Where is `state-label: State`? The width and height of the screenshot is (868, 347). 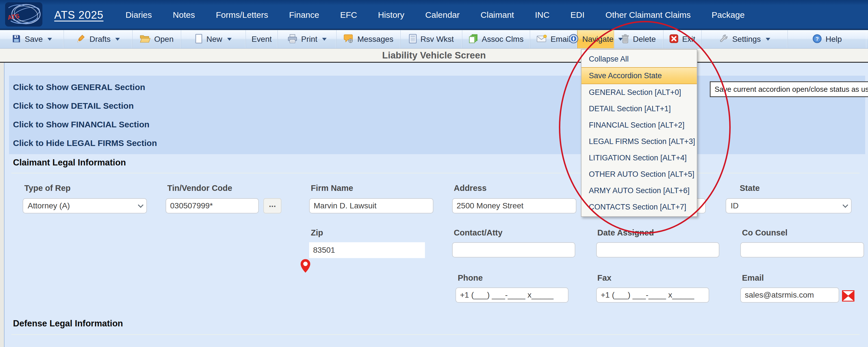
state-label: State is located at coordinates (750, 188).